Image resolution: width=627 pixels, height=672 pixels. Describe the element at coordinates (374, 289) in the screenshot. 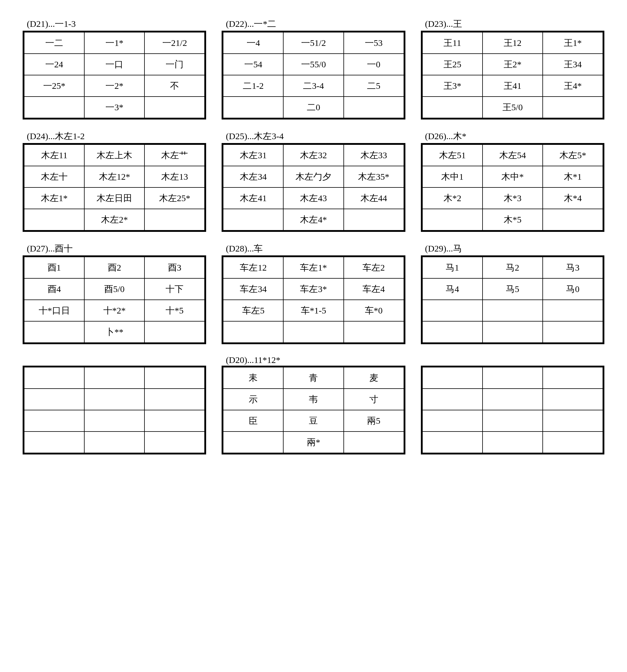

I see `grid-cell: 车左4` at that location.